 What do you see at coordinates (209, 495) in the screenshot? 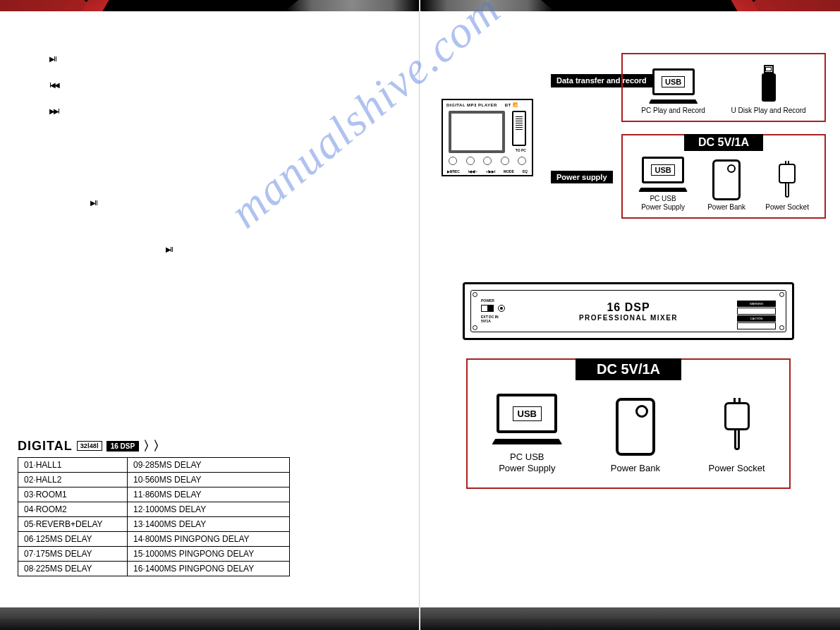
I see `table-cell: 11·860MS DELAY` at bounding box center [209, 495].